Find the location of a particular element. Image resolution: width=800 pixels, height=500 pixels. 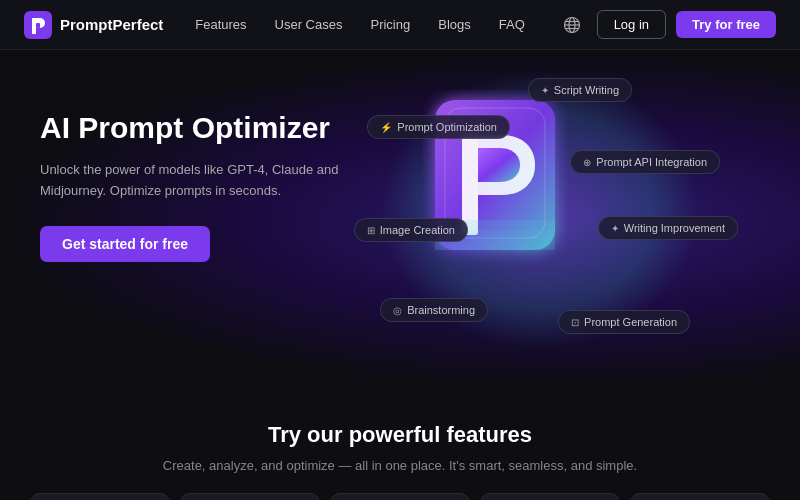

tag-api-label: Prompt API Integration is located at coordinates (652, 162).